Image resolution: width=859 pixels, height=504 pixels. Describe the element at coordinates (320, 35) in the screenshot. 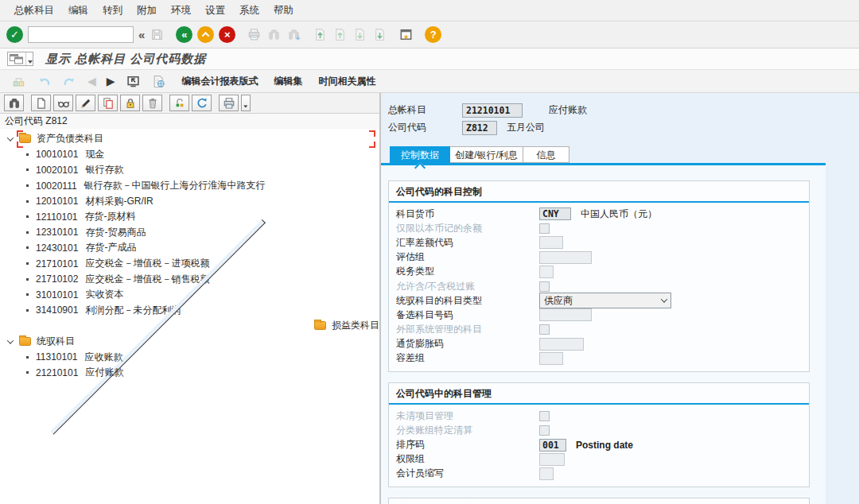

I see `first-page-icon` at that location.